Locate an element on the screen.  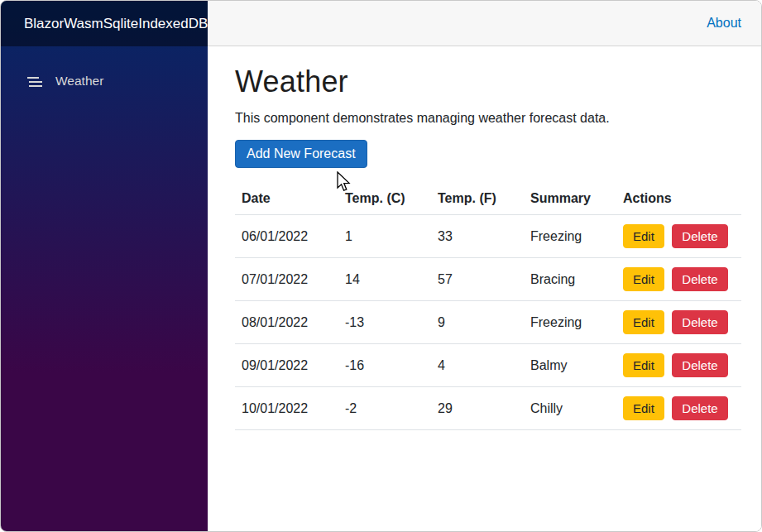
table-header-row: Date Temp. (C) Temp. (F) Summary Actions is located at coordinates (488, 199).